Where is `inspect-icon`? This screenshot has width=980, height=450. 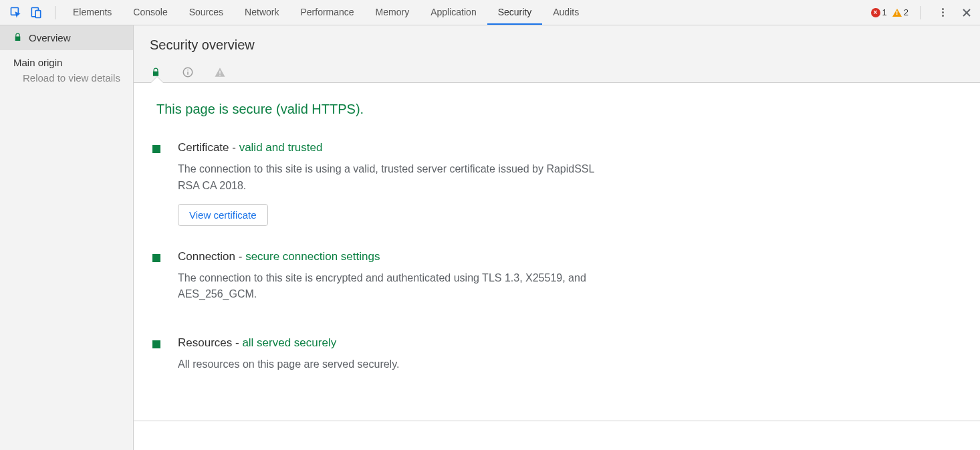
inspect-icon is located at coordinates (16, 13).